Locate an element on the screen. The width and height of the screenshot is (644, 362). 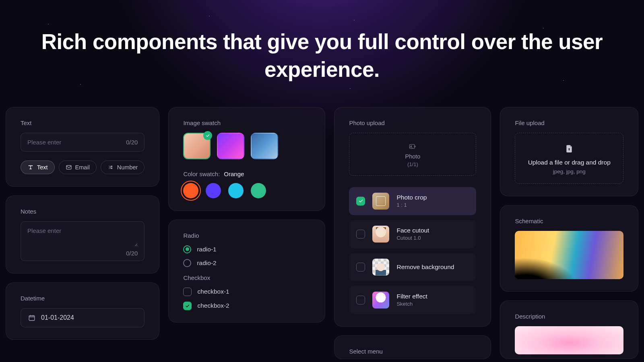
file-upload-text: Upload a file or drag and drop is located at coordinates (569, 162).